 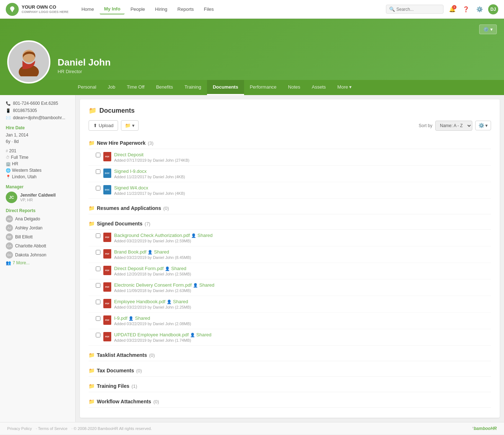 I want to click on file-name: I-9.pdf 👤 Shared, so click(x=302, y=318).